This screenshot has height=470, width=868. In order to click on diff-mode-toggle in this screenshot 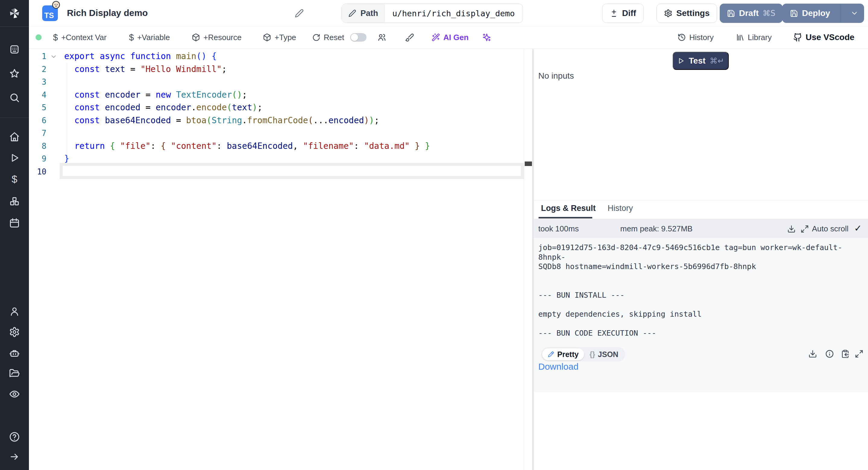, I will do `click(359, 37)`.